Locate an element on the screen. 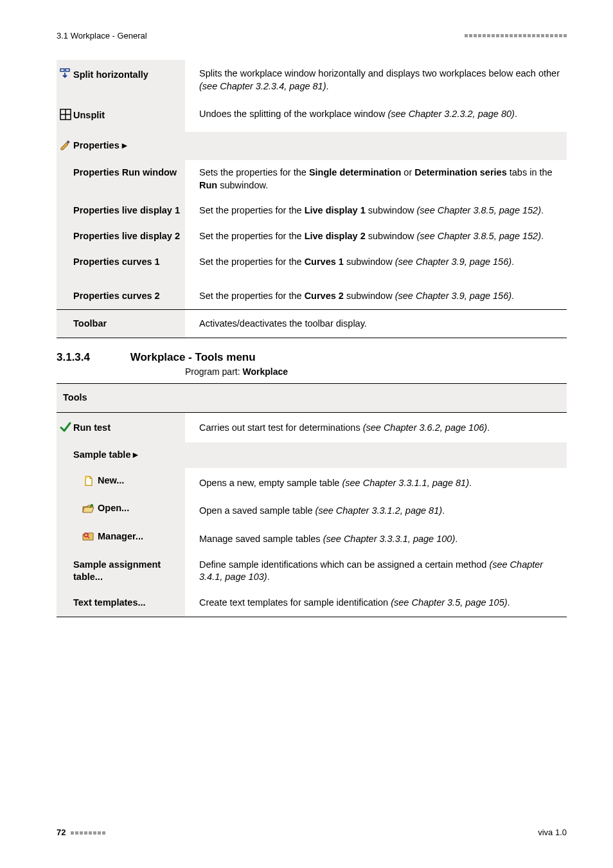 Image resolution: width=613 pixels, height=868 pixels. open-icon is located at coordinates (89, 509).